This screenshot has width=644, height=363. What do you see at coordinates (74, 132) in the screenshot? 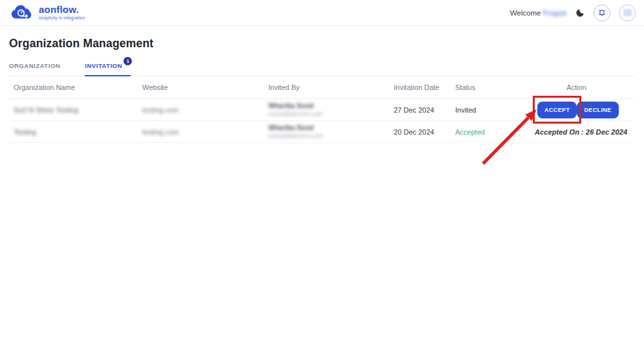
I see `org-name-redacted: Testing` at bounding box center [74, 132].